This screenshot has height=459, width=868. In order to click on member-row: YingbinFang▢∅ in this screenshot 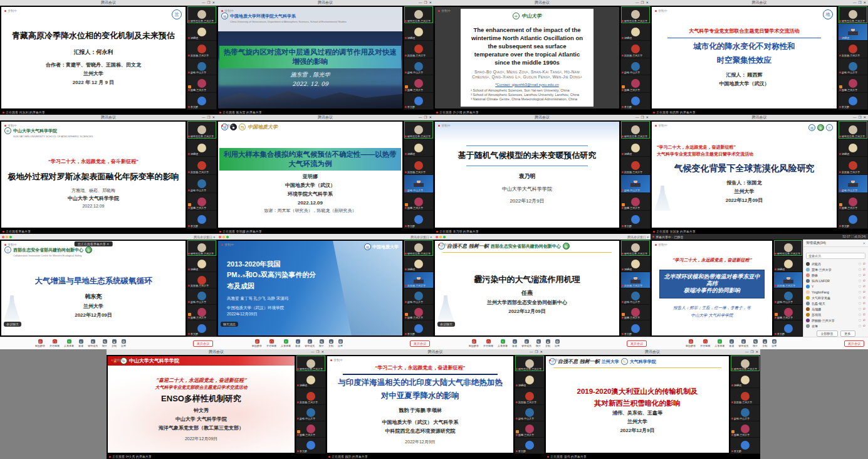, I will do `click(836, 292)`.